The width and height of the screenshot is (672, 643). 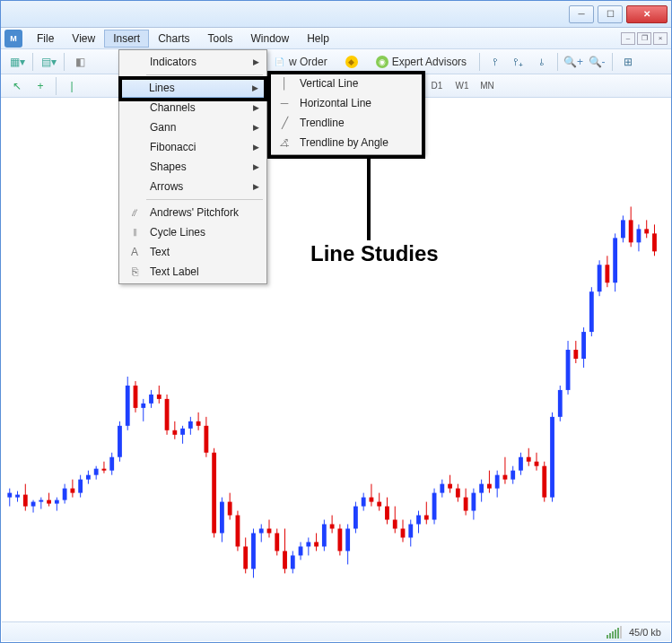 What do you see at coordinates (487, 86) in the screenshot?
I see `tf-mn: MN` at bounding box center [487, 86].